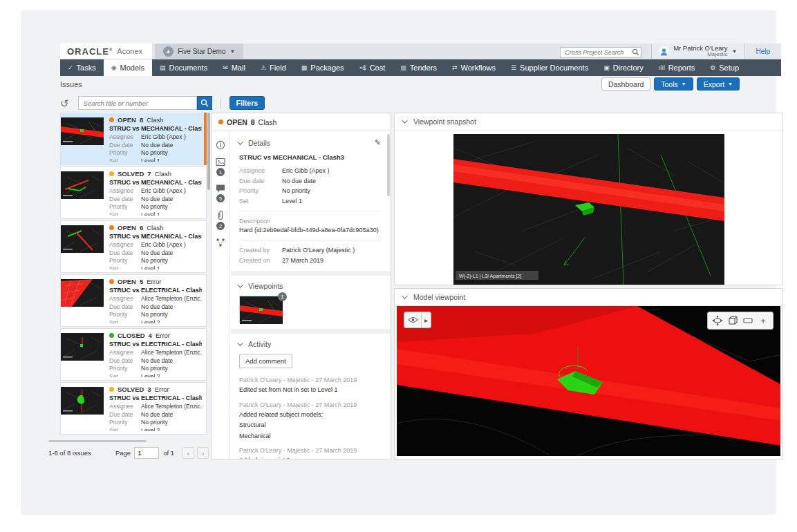 This screenshot has width=797, height=532. What do you see at coordinates (311, 303) in the screenshot?
I see `viewpoints-section: Viewpoints 1` at bounding box center [311, 303].